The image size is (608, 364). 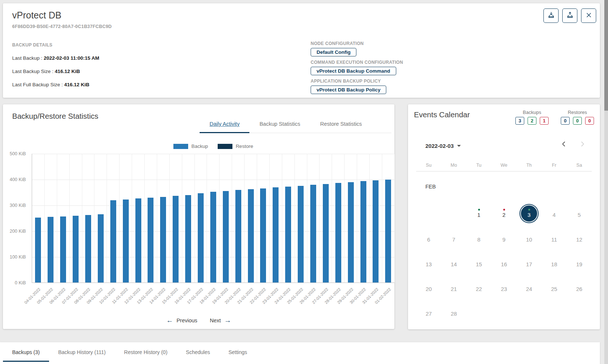 What do you see at coordinates (554, 240) in the screenshot?
I see `day-number: 11` at bounding box center [554, 240].